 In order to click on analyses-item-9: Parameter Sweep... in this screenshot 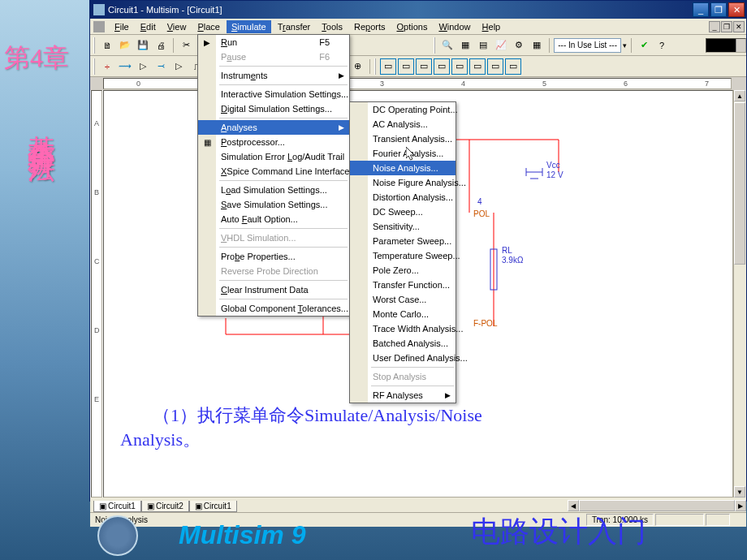, I will do `click(403, 241)`.